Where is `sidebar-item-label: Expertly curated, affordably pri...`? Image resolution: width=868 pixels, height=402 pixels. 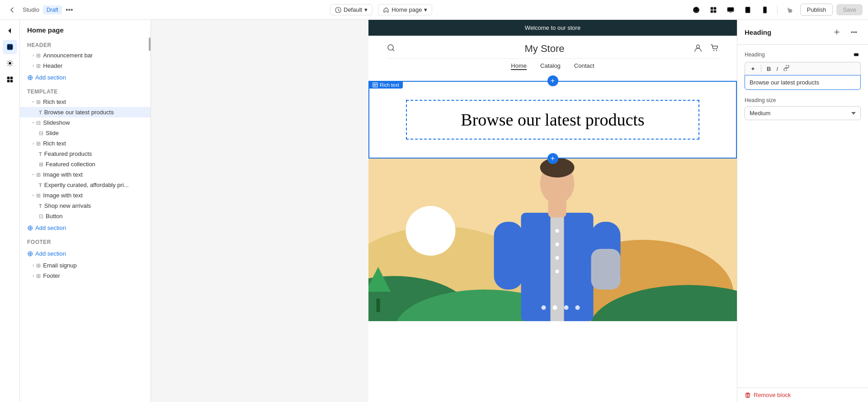 sidebar-item-label: Expertly curated, affordably pri... is located at coordinates (87, 185).